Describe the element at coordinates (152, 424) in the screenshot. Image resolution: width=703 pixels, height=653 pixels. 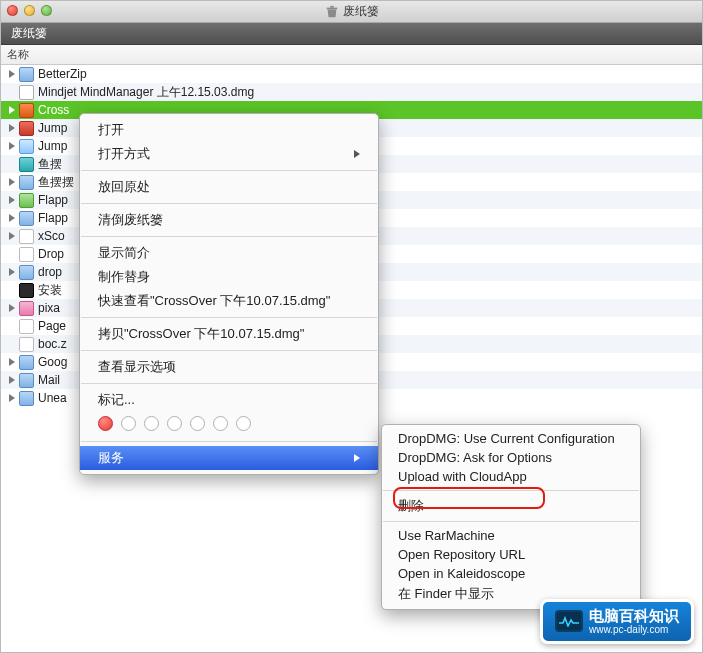
I see `tag-yellow` at that location.